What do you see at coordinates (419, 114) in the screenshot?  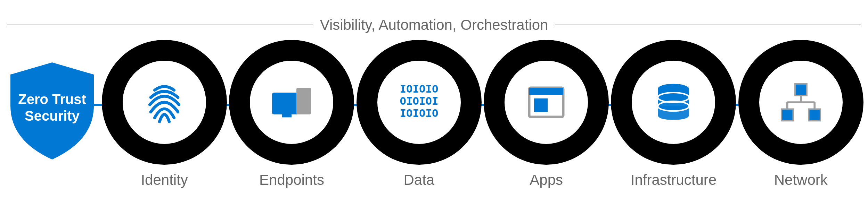 I see `pillar-data: IOIOIO OIOIOI IOIOIO Data` at bounding box center [419, 114].